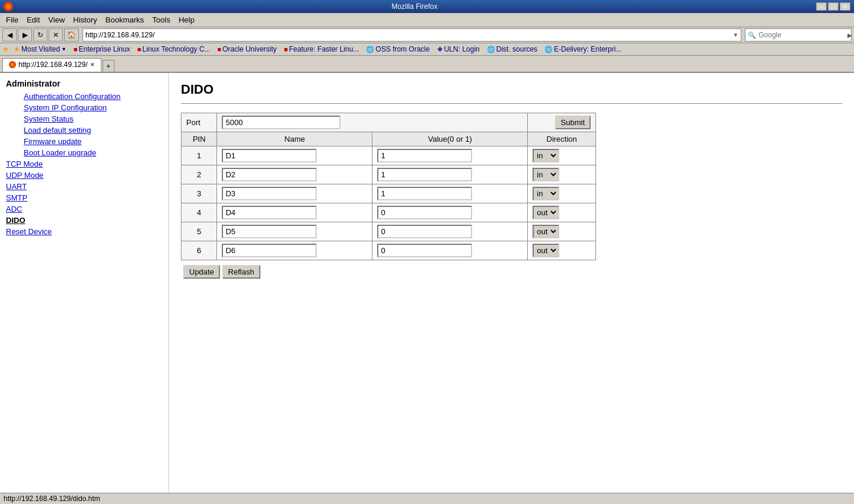 The width and height of the screenshot is (854, 504). I want to click on back-button: ◀, so click(9, 35).